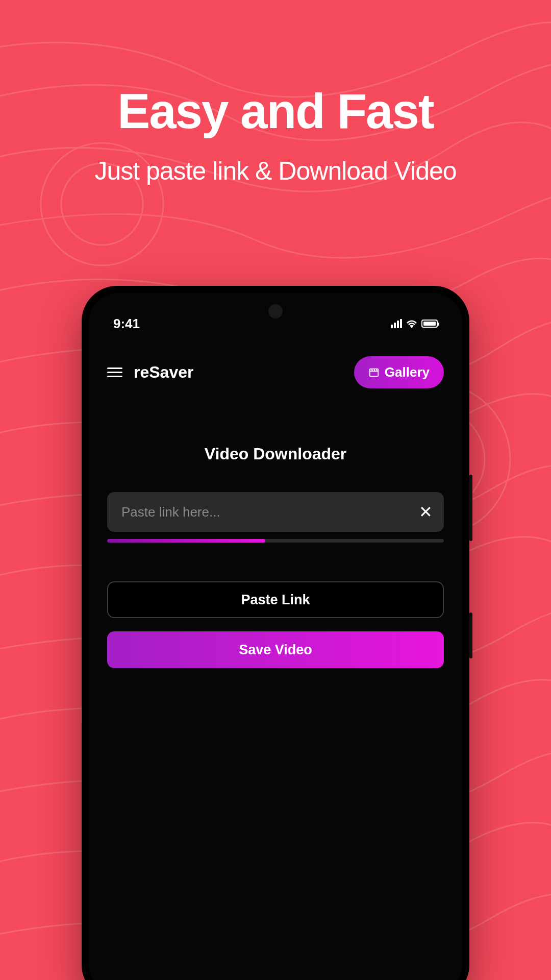  What do you see at coordinates (276, 373) in the screenshot?
I see `app-bar: reSaver Gallery` at bounding box center [276, 373].